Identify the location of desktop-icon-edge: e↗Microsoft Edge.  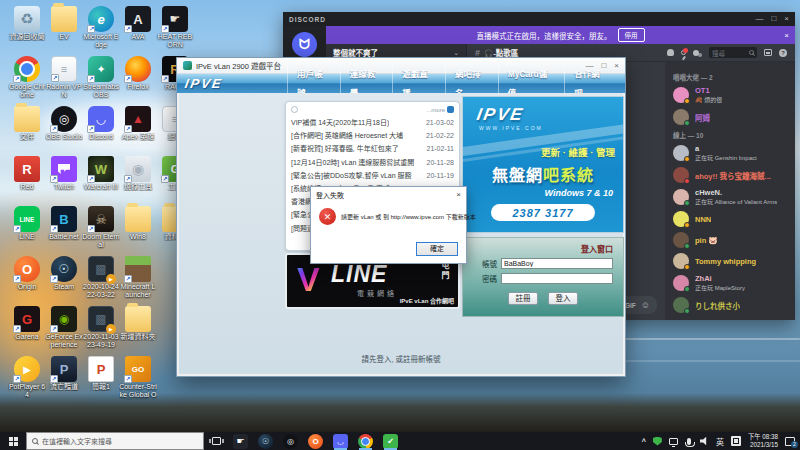
(101, 28).